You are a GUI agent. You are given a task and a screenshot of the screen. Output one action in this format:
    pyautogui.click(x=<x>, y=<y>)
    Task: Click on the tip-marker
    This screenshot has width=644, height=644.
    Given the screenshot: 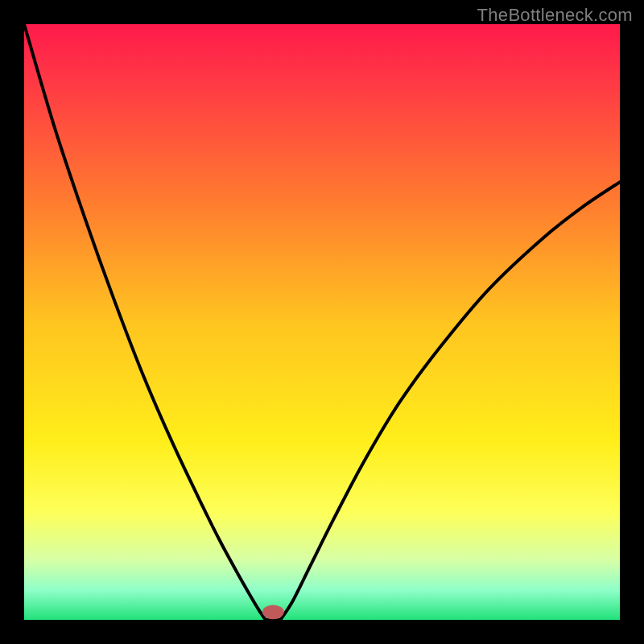 What is the action you would take?
    pyautogui.click(x=274, y=613)
    